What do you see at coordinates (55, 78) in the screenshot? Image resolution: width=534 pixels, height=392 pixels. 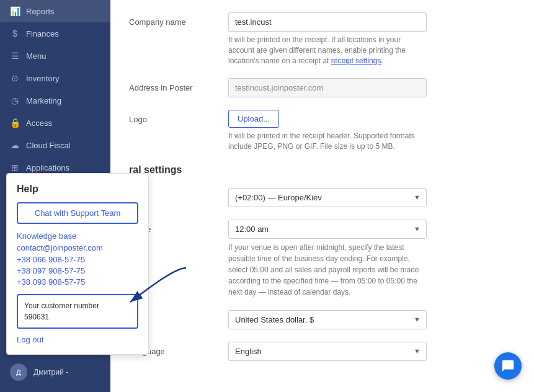 I see `sidebar-item-inventory: ⊙ Inventory` at bounding box center [55, 78].